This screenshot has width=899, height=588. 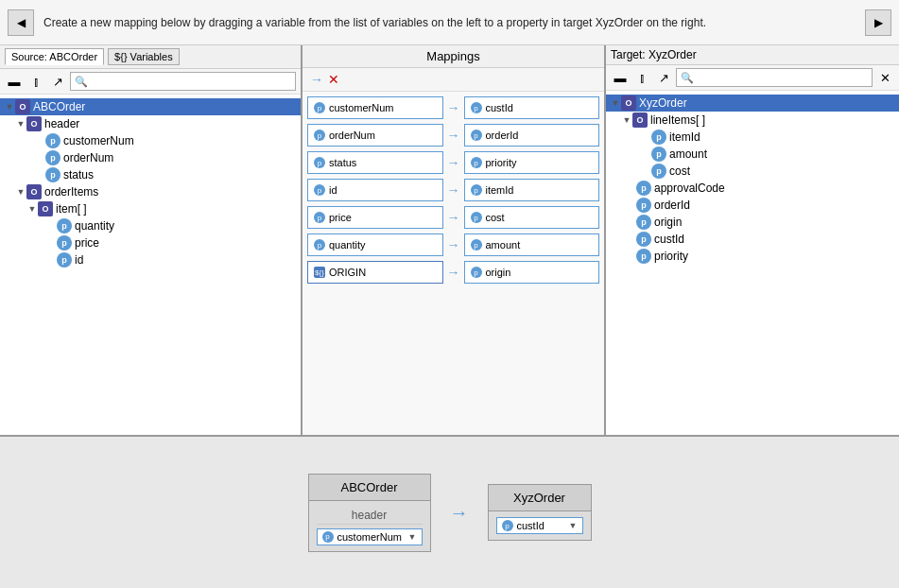 What do you see at coordinates (334, 79) in the screenshot?
I see `mapping-delete-icon: ✕` at bounding box center [334, 79].